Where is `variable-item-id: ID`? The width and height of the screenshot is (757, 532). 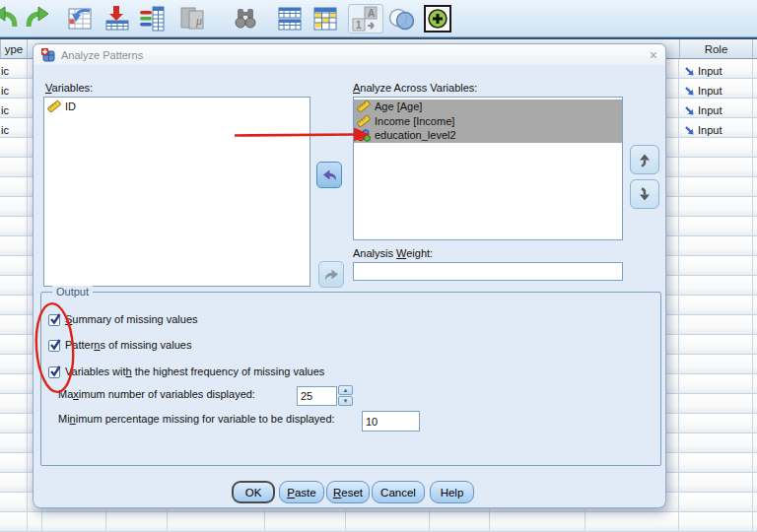
variable-item-id: ID is located at coordinates (177, 106).